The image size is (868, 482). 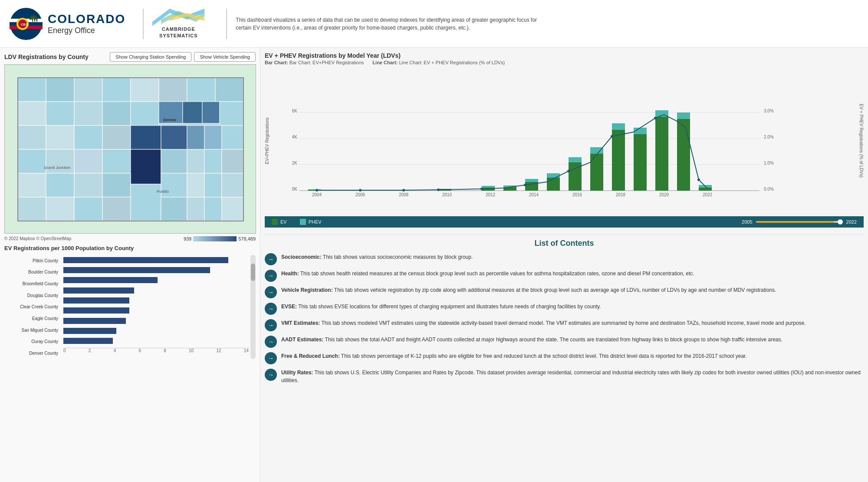 I want to click on year-end-label: 2022, so click(x=852, y=222).